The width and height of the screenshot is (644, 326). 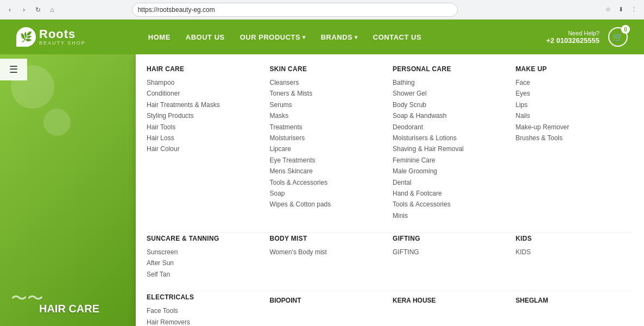 What do you see at coordinates (574, 299) in the screenshot?
I see `menu-brand-sheglam: SHEGLAM` at bounding box center [574, 299].